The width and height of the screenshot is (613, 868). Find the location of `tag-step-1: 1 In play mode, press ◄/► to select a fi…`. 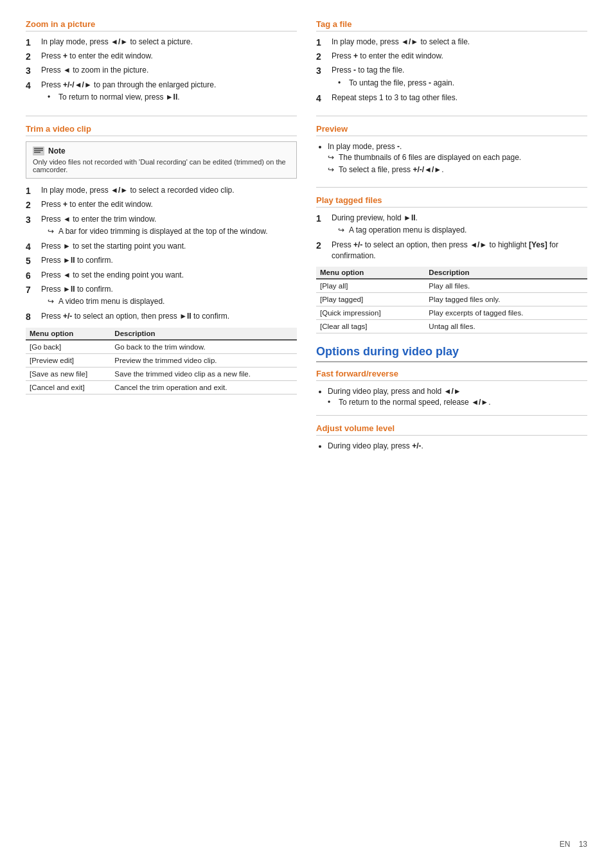

tag-step-1: 1 In play mode, press ◄/► to select a fi… is located at coordinates (452, 42).